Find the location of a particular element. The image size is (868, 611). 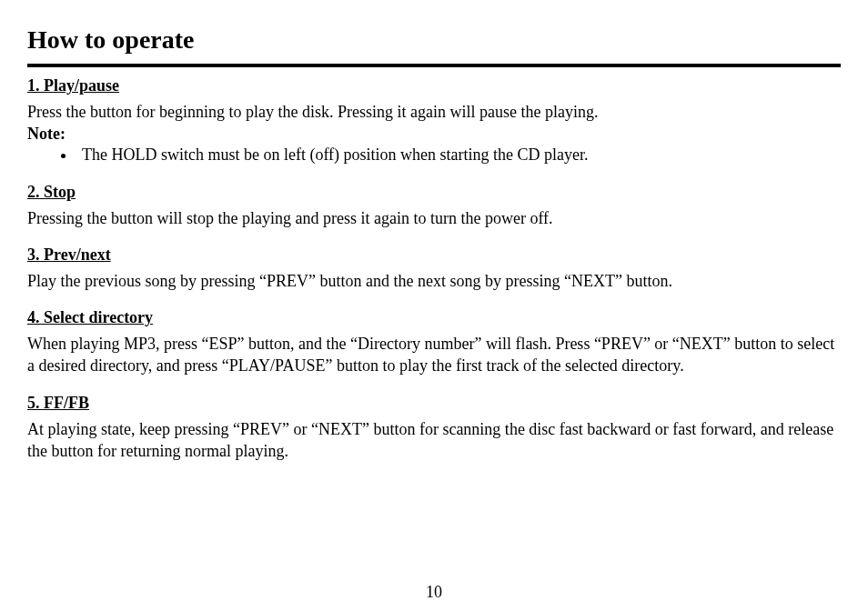

section-heading: 2. Stop is located at coordinates (434, 193).